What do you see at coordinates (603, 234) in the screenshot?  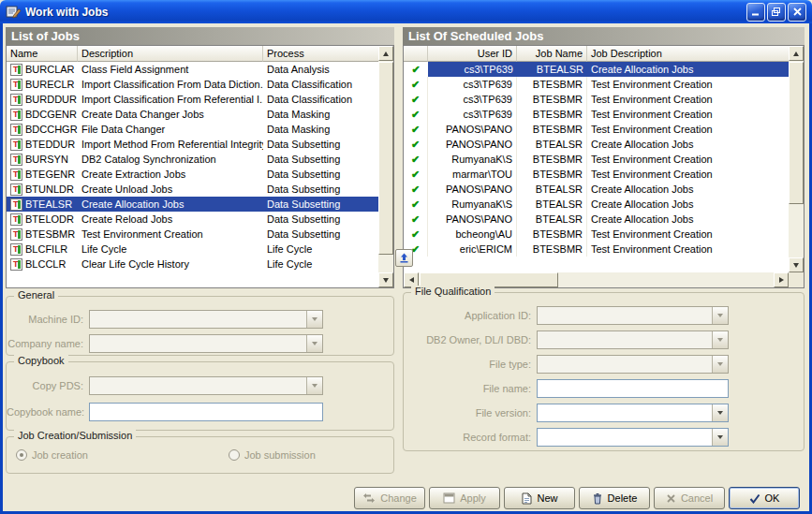 I see `scheduled-table-row: ✔bcheong\AUBTESBMRTest Environment Creat…` at bounding box center [603, 234].